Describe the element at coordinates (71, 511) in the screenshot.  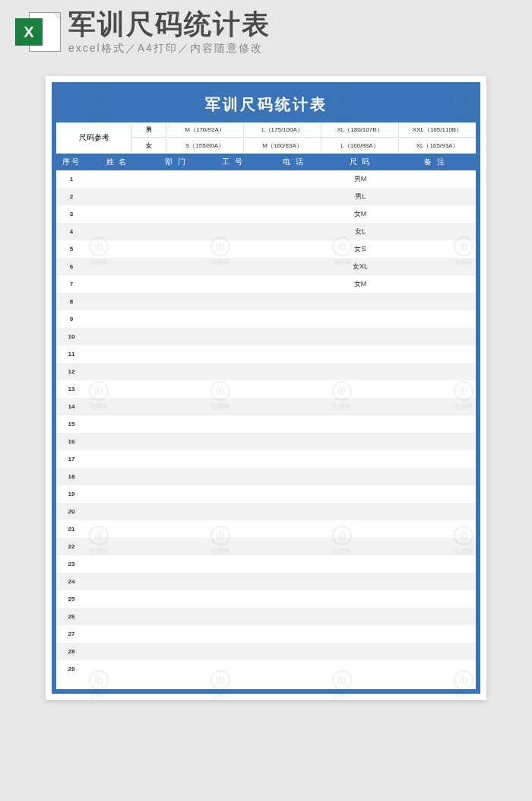
I see `table-cell: 20` at that location.